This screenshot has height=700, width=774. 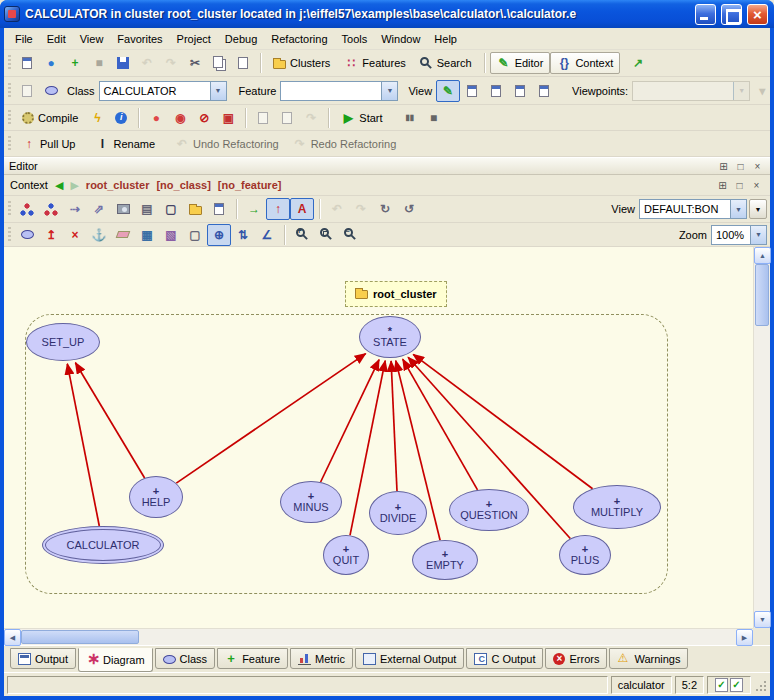 I want to click on new-inheritance-tool-icon: ↥, so click(x=51, y=235).